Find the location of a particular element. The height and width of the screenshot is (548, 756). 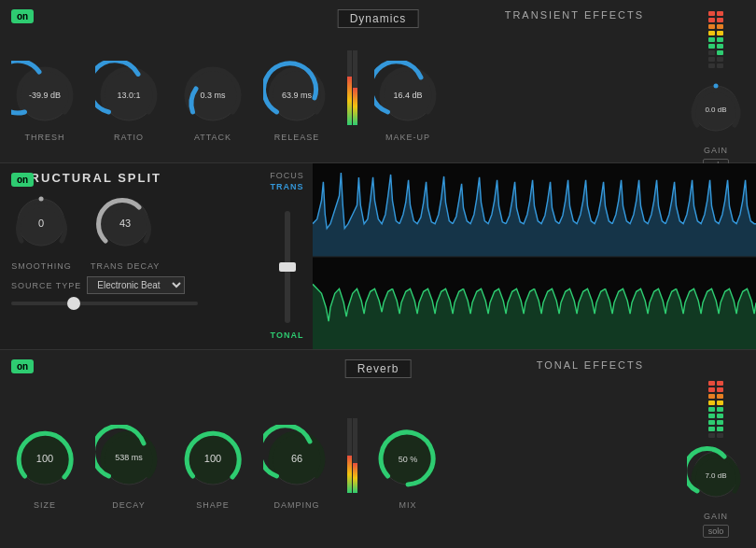

shape-label: SHAPE is located at coordinates (213, 505).